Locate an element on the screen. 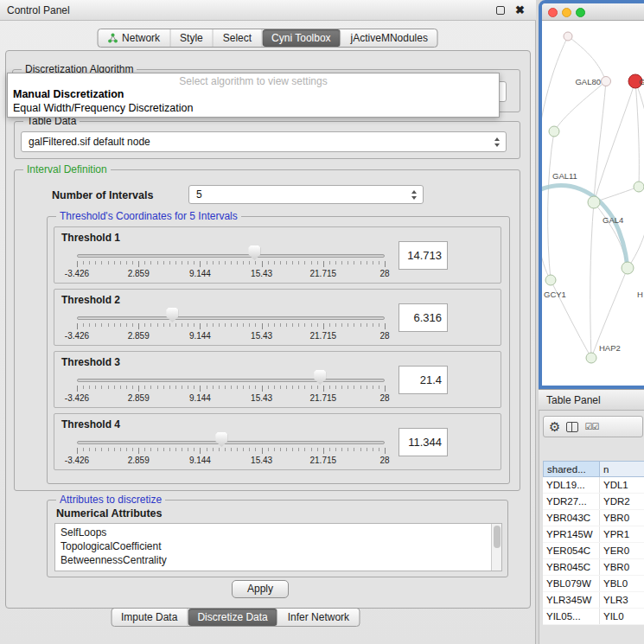 The height and width of the screenshot is (644, 644). zoom-traffic-light-icon is located at coordinates (581, 12).